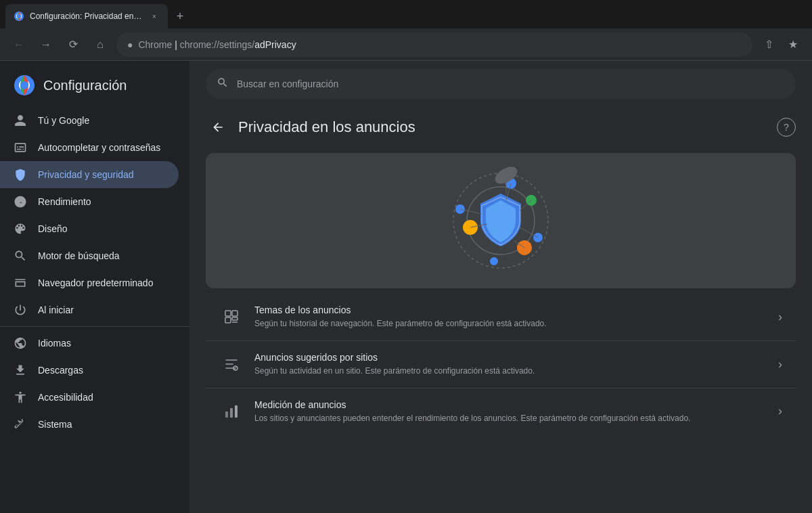 The image size is (812, 513). Describe the element at coordinates (501, 84) in the screenshot. I see `search-box` at that location.